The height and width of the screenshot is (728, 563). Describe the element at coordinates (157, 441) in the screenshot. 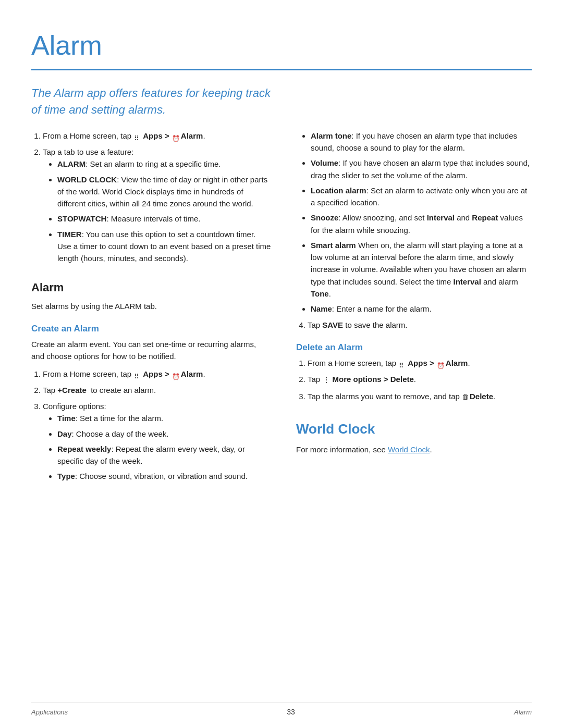

I see `list-item: Configure options: Time: Set a time for …` at that location.